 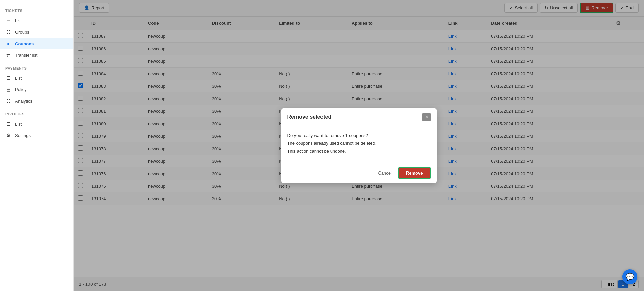 I want to click on modal-close-button: ✕, so click(x=427, y=117).